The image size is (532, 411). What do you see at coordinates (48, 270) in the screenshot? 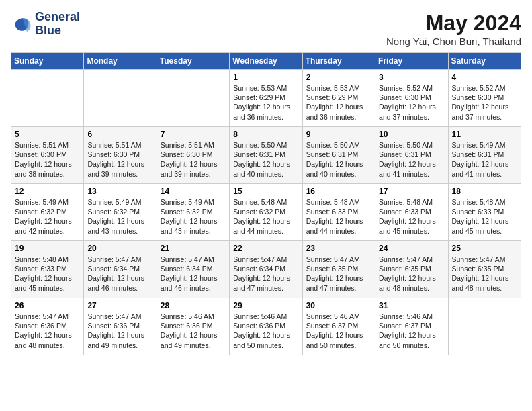
I see `calendar-cell: 19Sunrise: 5:48 AM Sunset: 6:33 PM Dayli…` at bounding box center [48, 270].